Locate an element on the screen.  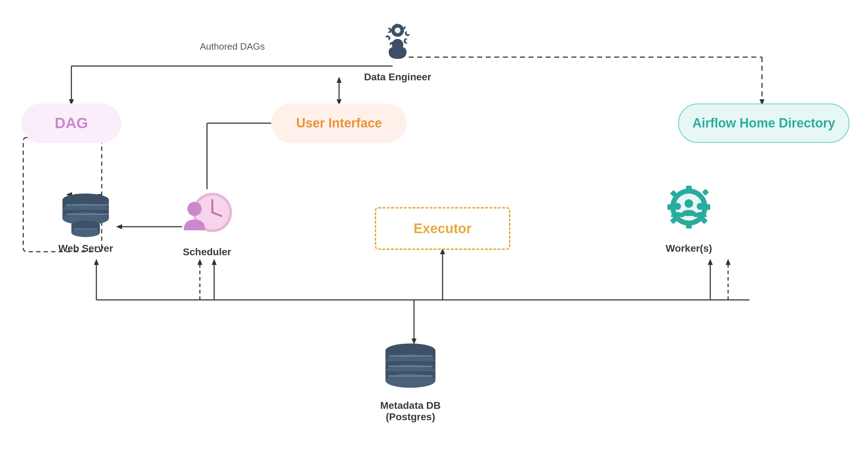
airflow-home-label: Airflow Home Directory is located at coordinates (764, 123).